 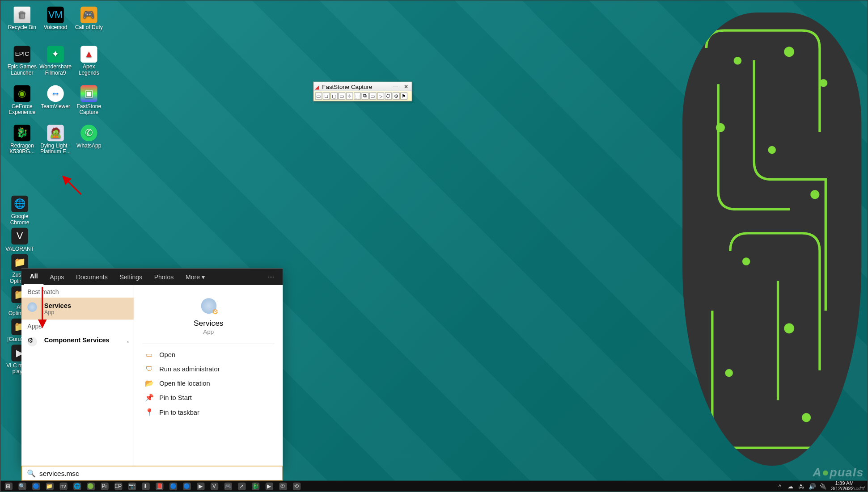 I want to click on capture-tool-button: ⚑, so click(x=404, y=96).